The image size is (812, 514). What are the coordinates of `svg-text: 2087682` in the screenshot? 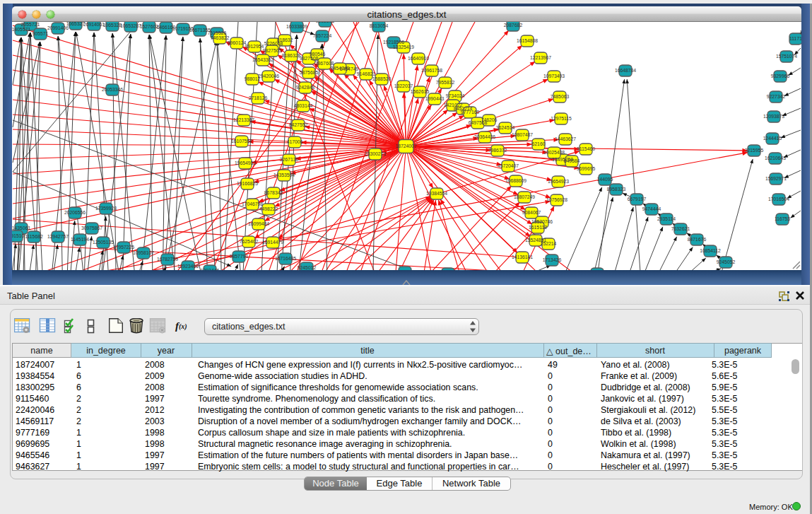 It's located at (513, 25).